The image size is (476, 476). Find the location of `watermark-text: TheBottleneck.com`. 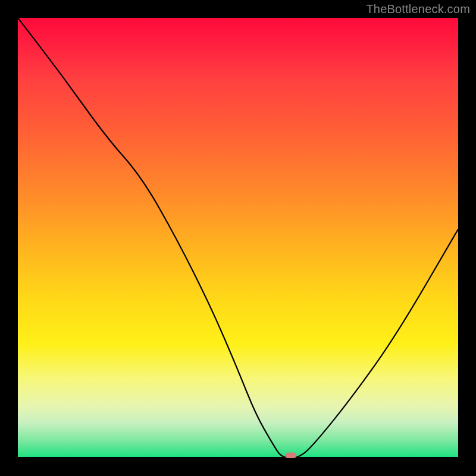

watermark-text: TheBottleneck.com is located at coordinates (418, 10).